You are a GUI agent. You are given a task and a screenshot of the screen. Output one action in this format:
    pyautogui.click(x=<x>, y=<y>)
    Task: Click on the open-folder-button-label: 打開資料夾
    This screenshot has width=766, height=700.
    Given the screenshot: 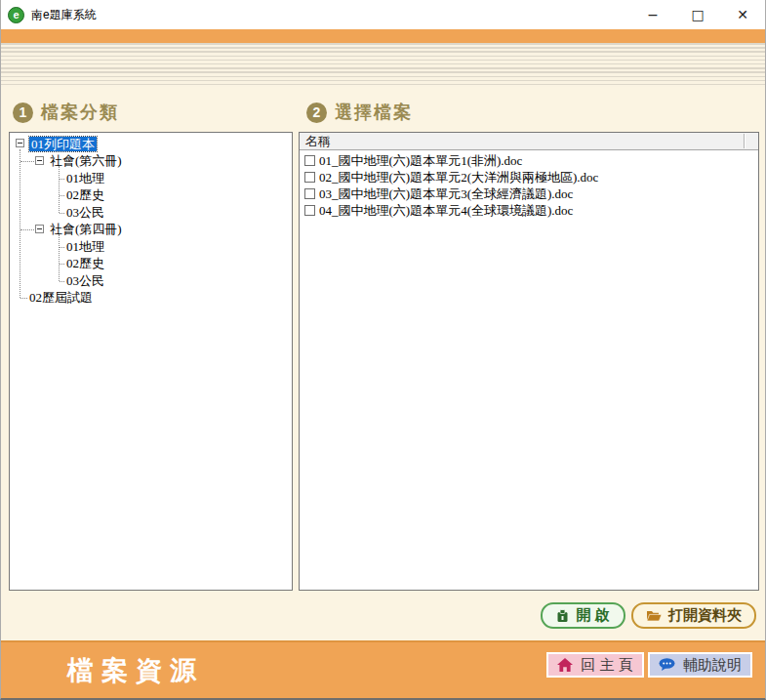 What is the action you would take?
    pyautogui.click(x=705, y=615)
    